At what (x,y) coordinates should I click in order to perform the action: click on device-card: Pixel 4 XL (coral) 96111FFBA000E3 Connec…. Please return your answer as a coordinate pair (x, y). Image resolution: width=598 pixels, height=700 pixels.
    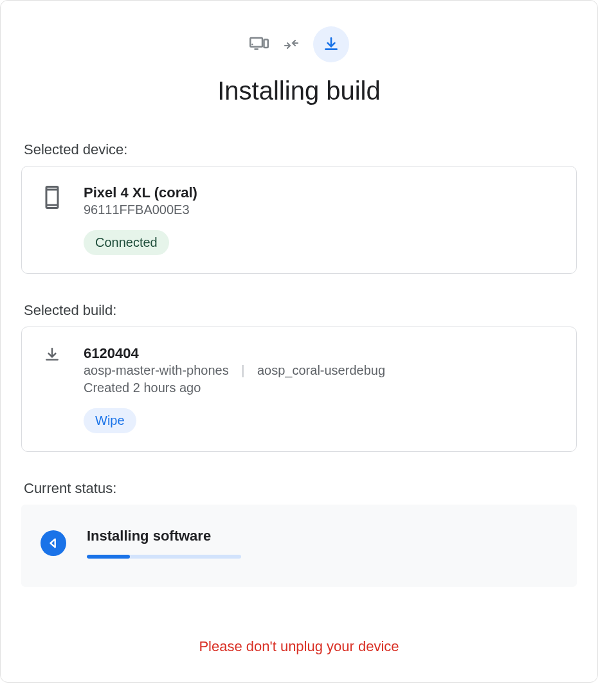
    Looking at the image, I should click on (299, 220).